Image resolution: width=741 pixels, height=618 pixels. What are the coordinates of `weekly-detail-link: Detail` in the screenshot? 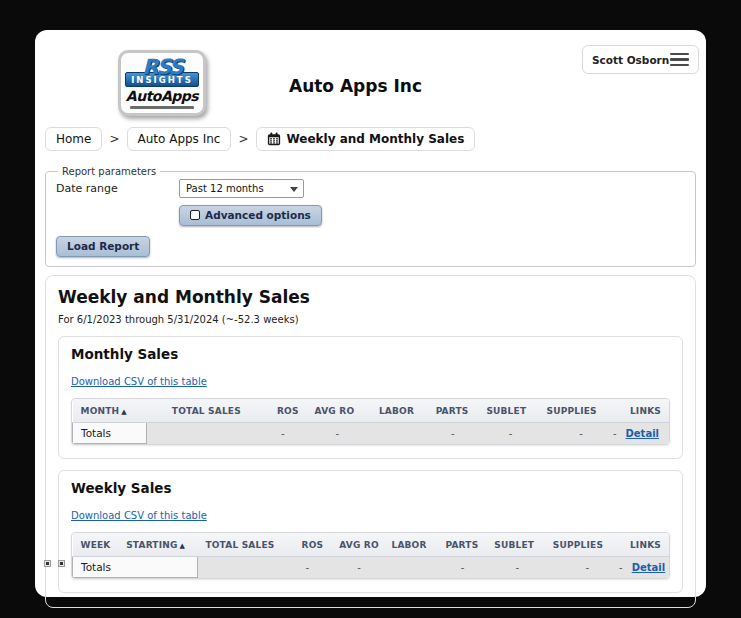 It's located at (648, 568).